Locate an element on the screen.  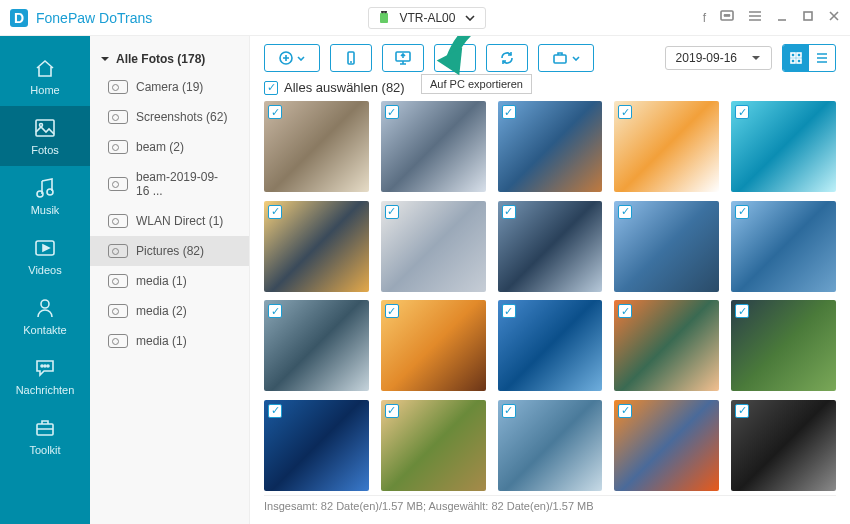
monitor-icon is located at coordinates (403, 58).